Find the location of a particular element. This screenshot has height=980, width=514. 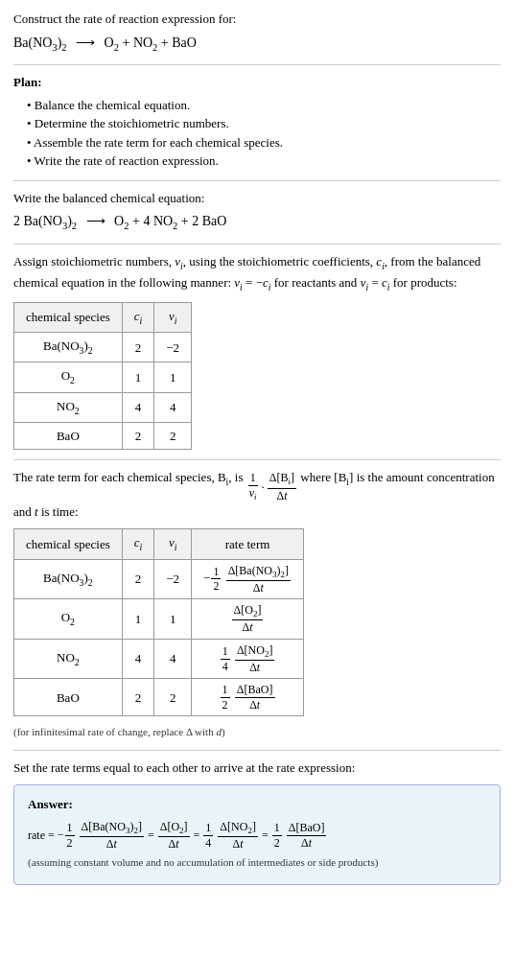

rate-col-term: rate term is located at coordinates (247, 545).